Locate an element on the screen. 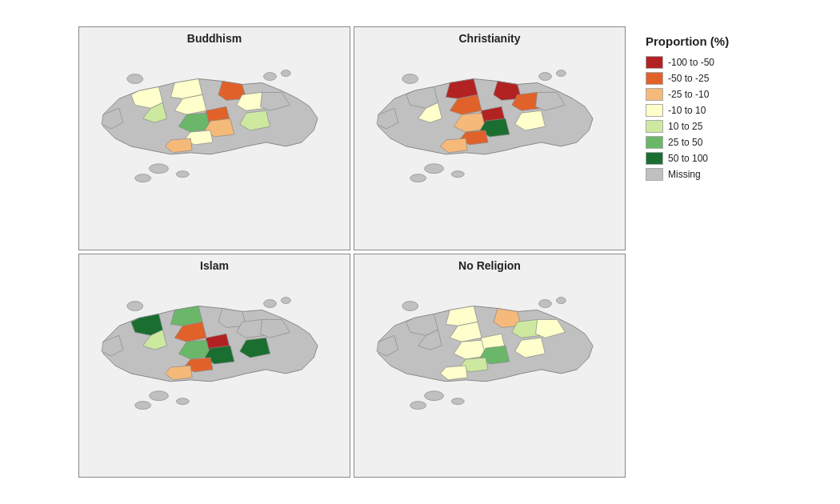 This screenshot has height=504, width=840. legend-item-0: -100 to -50 is located at coordinates (698, 62).